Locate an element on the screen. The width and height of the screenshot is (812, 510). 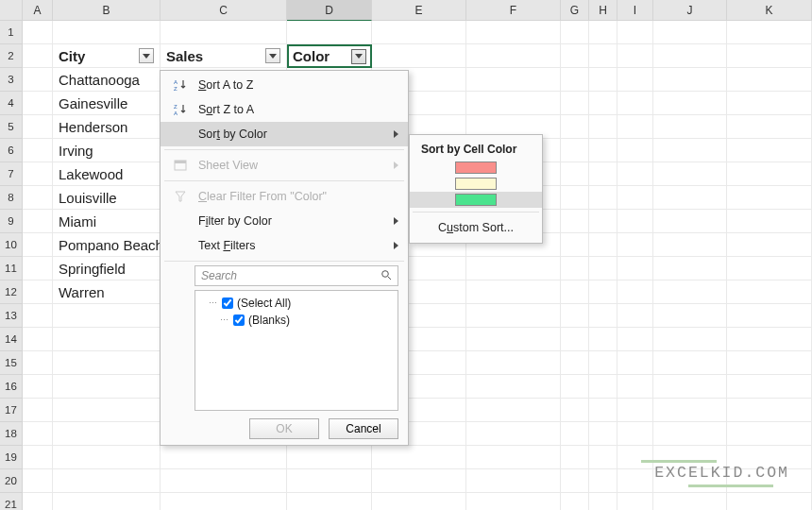
cell-J6 is located at coordinates (690, 151).